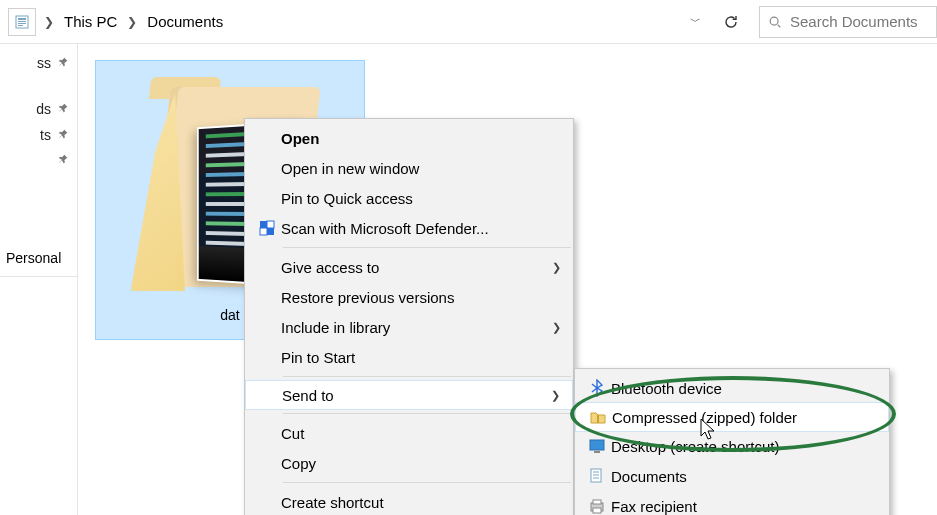 The width and height of the screenshot is (937, 515). Describe the element at coordinates (22, 22) in the screenshot. I see `location-icon` at that location.